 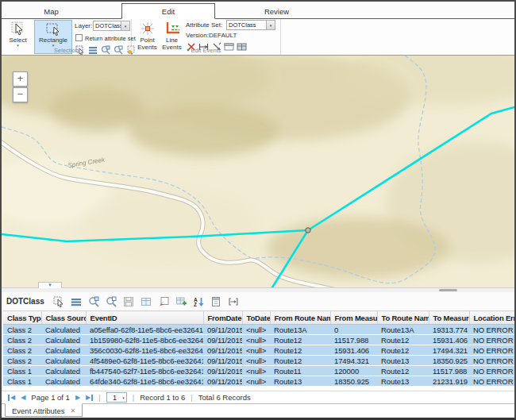 I want to click on zoom-to-selected-icon, so click(x=94, y=302).